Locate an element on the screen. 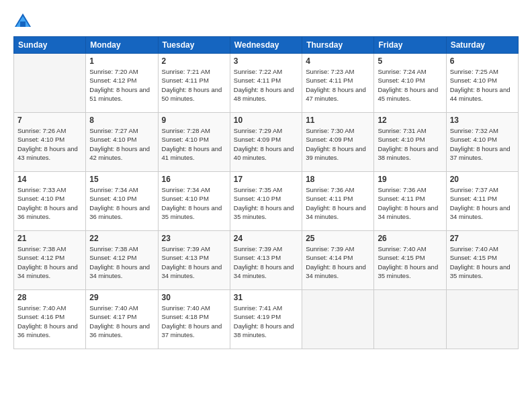 This screenshot has height=411, width=532. cell-details: Sunrise: 7:40 AMSunset: 4:16 PMDaylight:… is located at coordinates (50, 321).